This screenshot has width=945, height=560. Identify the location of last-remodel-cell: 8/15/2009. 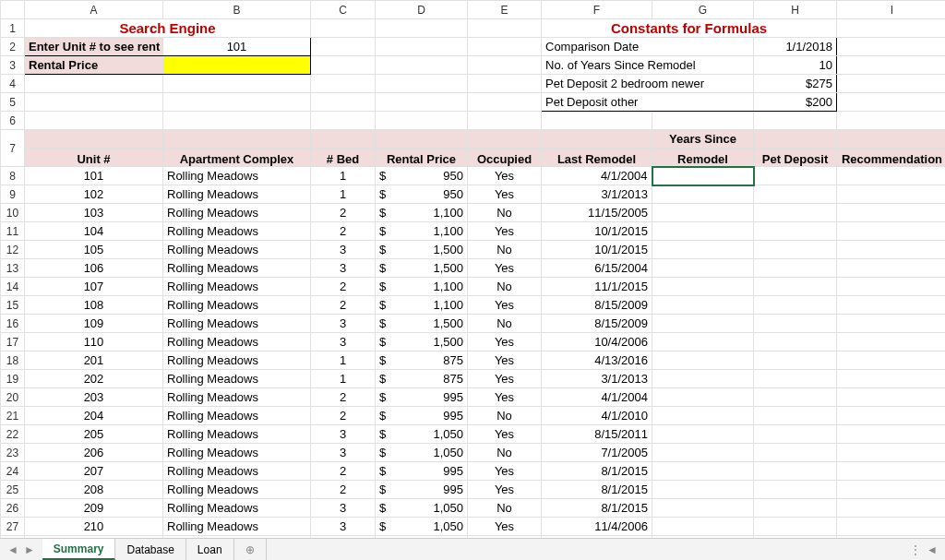
(597, 305).